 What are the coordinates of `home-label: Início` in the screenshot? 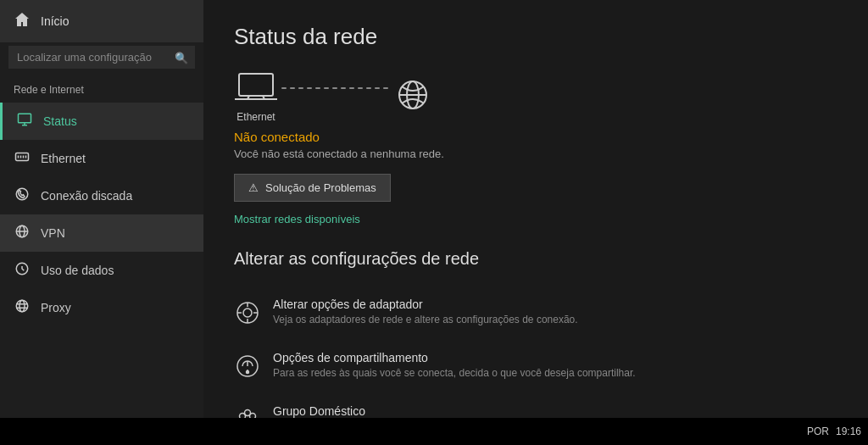 It's located at (54, 21).